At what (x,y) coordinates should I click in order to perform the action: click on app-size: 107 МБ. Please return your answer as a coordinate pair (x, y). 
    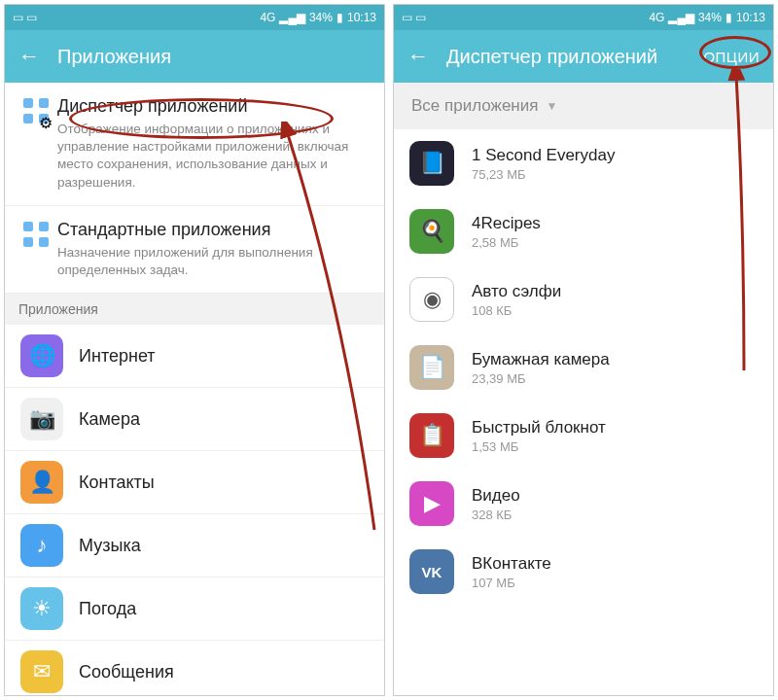
    Looking at the image, I should click on (512, 583).